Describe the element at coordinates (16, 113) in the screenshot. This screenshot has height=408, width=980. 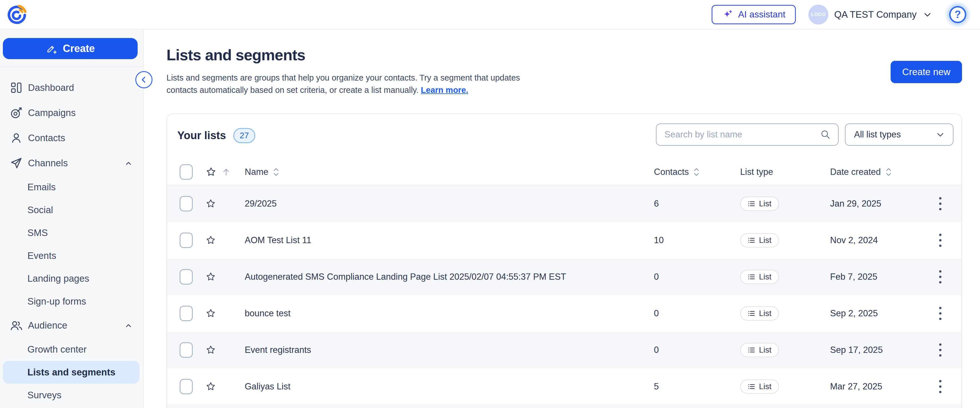
I see `campaigns-icon` at that location.